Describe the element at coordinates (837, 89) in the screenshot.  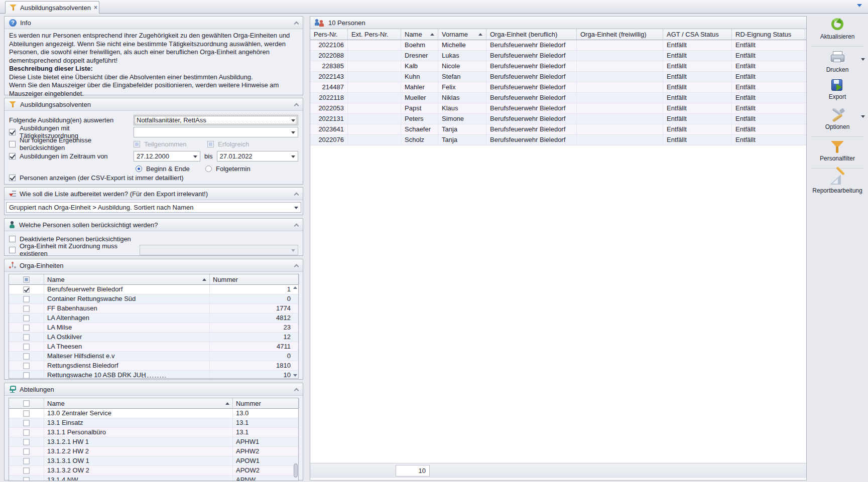
I see `export-button: Export` at that location.